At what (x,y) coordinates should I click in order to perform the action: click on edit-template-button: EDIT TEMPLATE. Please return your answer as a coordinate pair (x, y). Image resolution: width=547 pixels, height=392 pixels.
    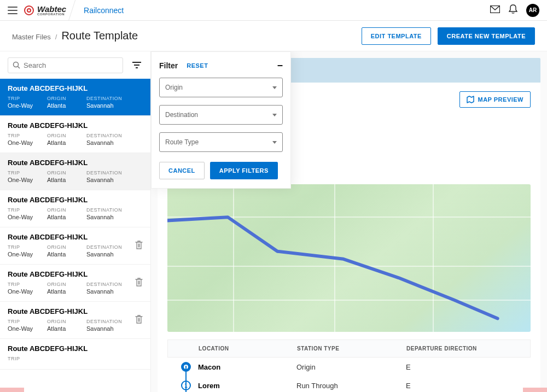
    Looking at the image, I should click on (396, 36).